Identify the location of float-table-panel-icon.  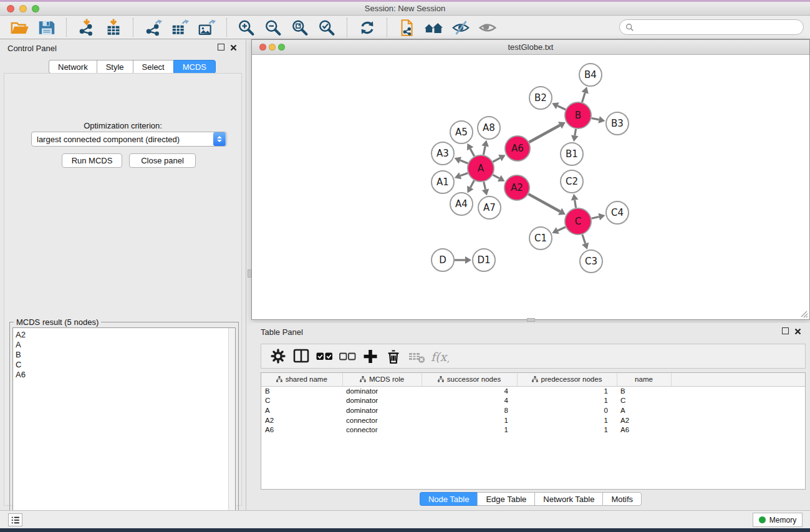
(786, 331).